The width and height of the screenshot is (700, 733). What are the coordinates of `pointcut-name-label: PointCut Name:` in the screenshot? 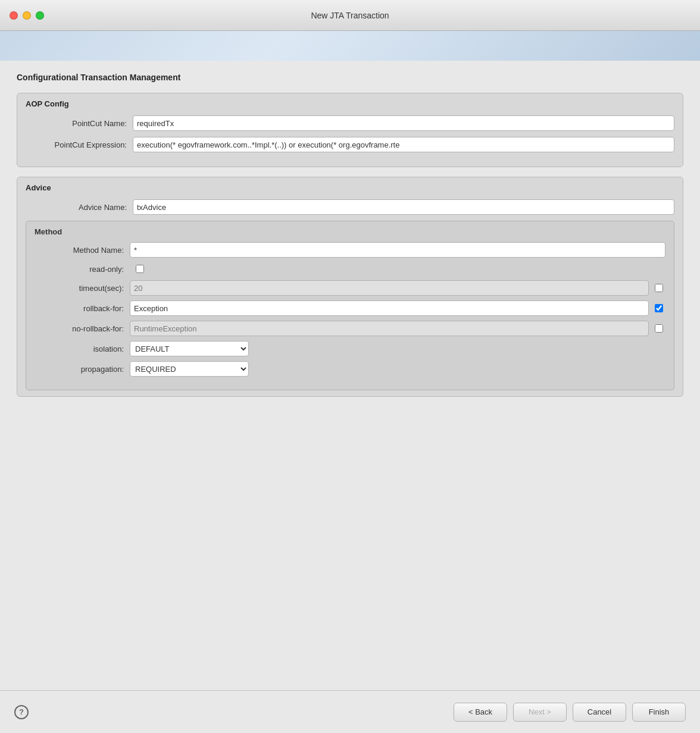 It's located at (79, 124).